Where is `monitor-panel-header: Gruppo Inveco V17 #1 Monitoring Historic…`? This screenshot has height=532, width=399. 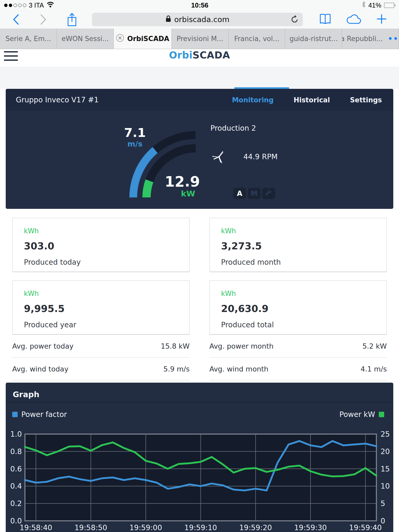 monitor-panel-header: Gruppo Inveco V17 #1 Monitoring Historic… is located at coordinates (200, 100).